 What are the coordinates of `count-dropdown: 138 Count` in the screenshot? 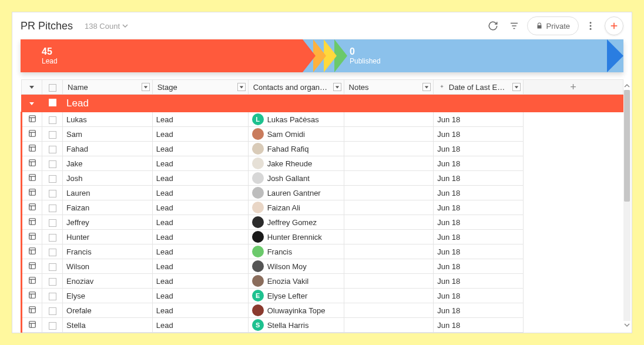 It's located at (106, 26).